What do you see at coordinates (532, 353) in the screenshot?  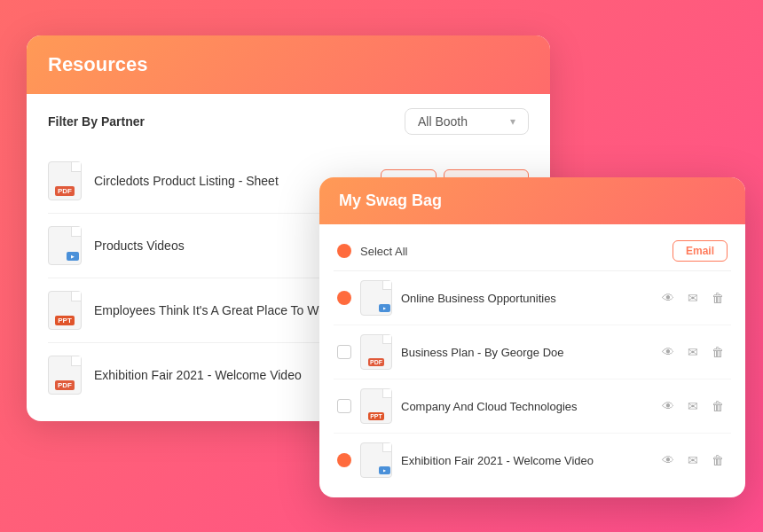 I see `swag-list-item: PDF Business Plan - By George Doe 👁 ✉ 🗑` at bounding box center [532, 353].